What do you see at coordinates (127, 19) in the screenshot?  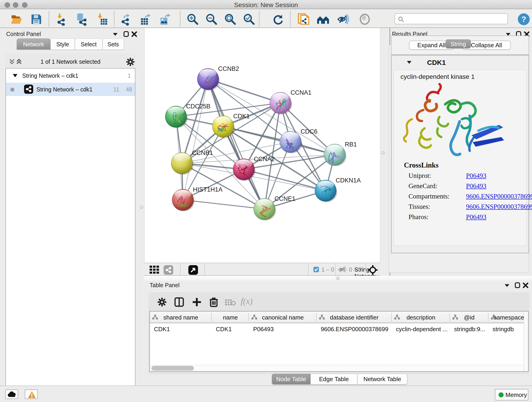 I see `export-network-icon` at bounding box center [127, 19].